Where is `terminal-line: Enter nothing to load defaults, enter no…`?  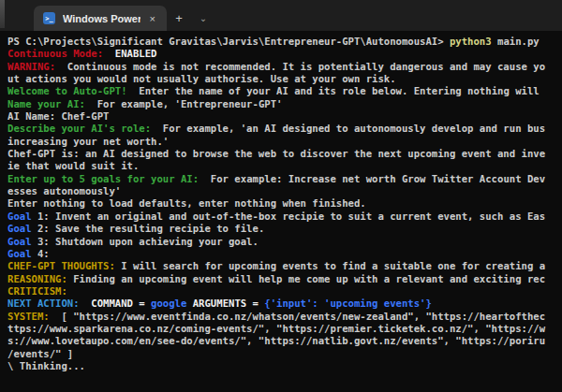
terminal-line: Enter nothing to load defaults, enter no… is located at coordinates (285, 204).